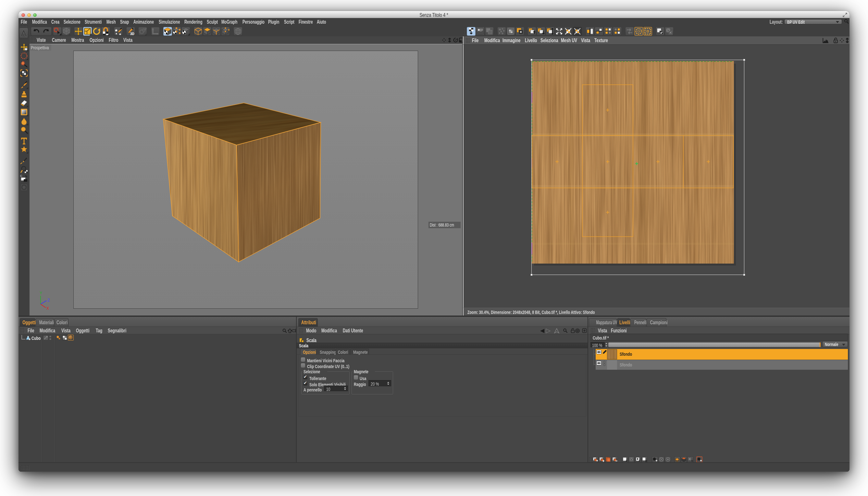  Describe the element at coordinates (132, 34) in the screenshot. I see `svg-text: 3D` at that location.